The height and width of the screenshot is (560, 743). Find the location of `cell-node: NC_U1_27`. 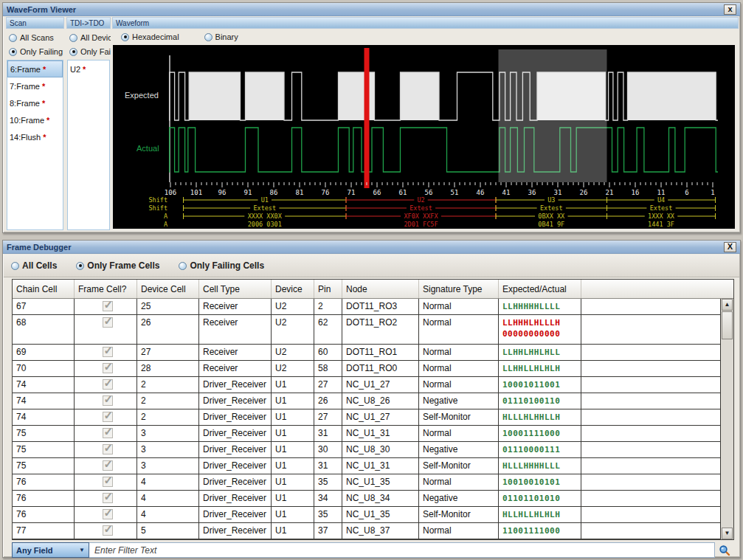

cell-node: NC_U1_27 is located at coordinates (381, 385).